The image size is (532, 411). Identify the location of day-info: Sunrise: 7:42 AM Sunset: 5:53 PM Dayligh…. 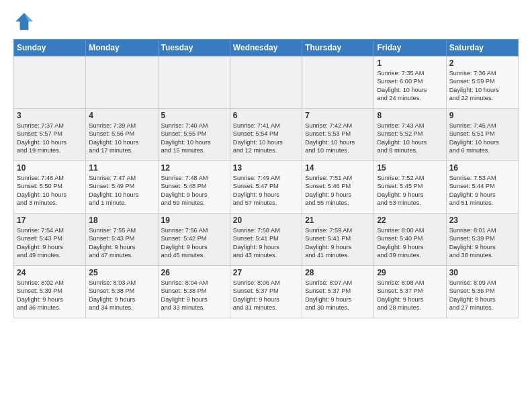
(338, 138).